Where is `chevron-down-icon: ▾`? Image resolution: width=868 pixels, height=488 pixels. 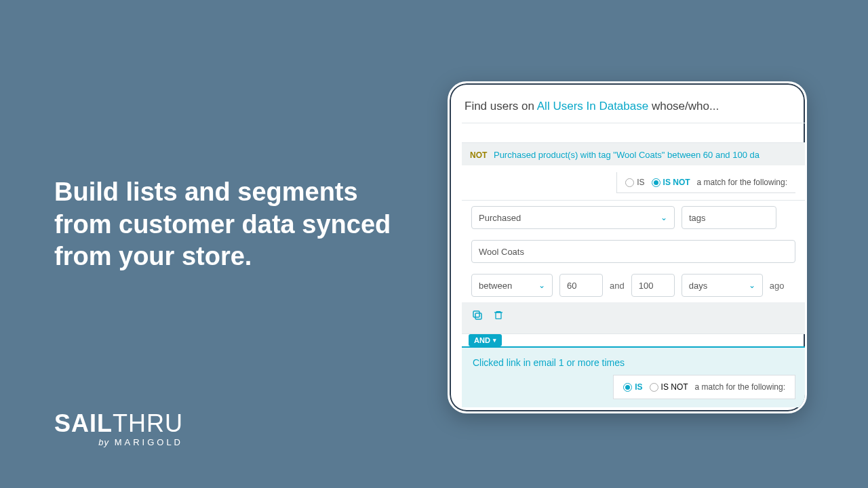 chevron-down-icon: ▾ is located at coordinates (495, 340).